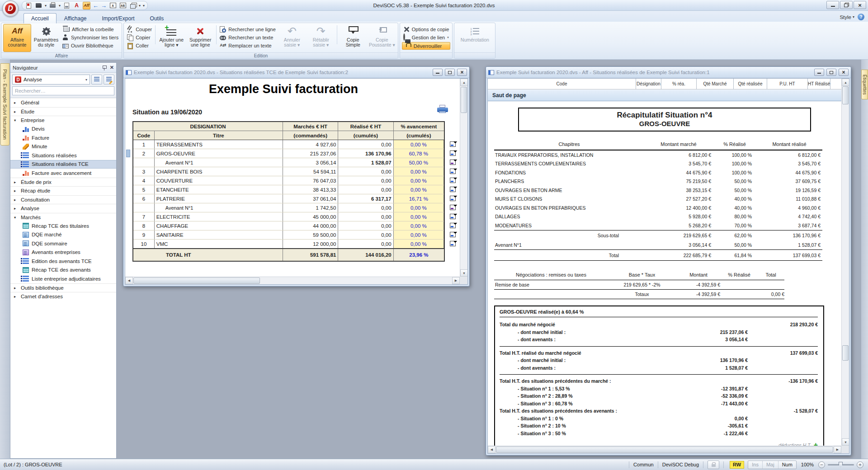 The height and width of the screenshot is (470, 868). I want to click on navigator-mode-select: D Analyse ▾, so click(51, 80).